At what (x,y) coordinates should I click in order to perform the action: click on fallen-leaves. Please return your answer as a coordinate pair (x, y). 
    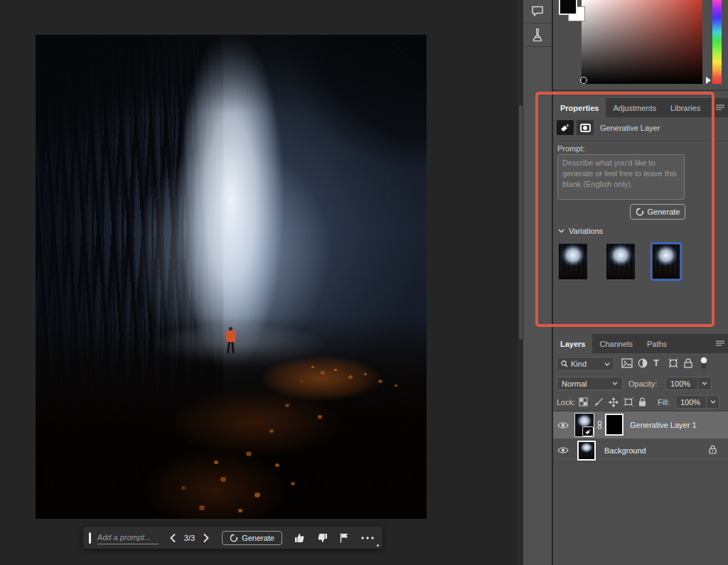
    Looking at the image, I should click on (37, 36).